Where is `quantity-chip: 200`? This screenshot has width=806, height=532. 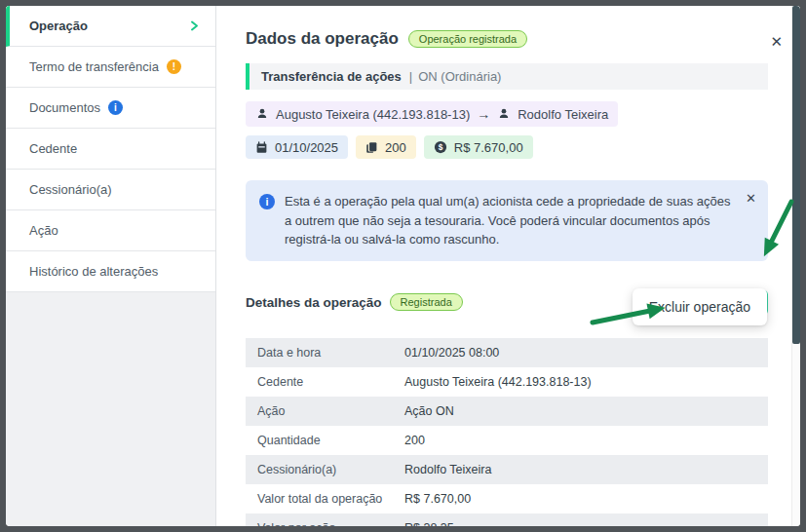 quantity-chip: 200 is located at coordinates (386, 147).